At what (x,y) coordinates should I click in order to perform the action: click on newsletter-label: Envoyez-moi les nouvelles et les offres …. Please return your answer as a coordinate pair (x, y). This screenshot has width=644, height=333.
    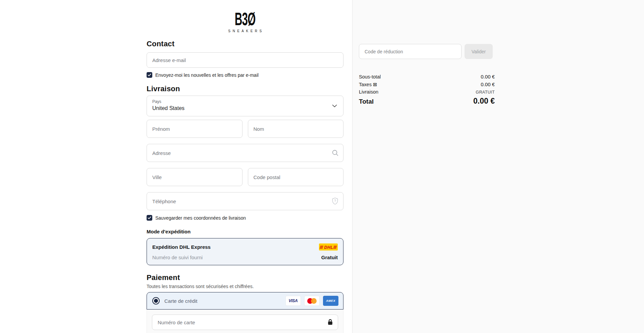
    Looking at the image, I should click on (207, 75).